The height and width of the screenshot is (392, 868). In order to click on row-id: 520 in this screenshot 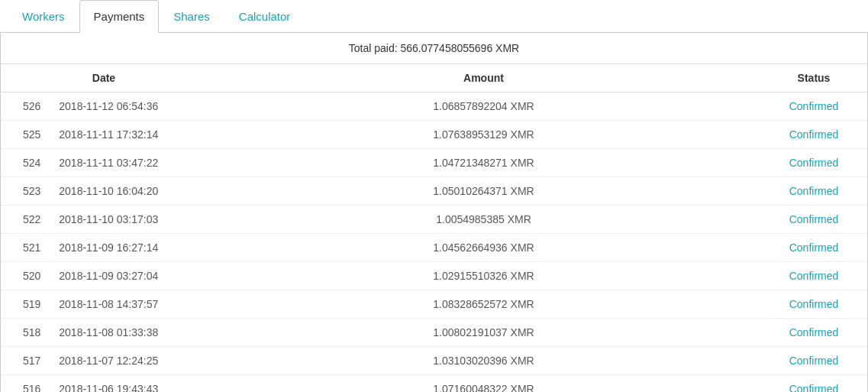, I will do `click(25, 277)`.